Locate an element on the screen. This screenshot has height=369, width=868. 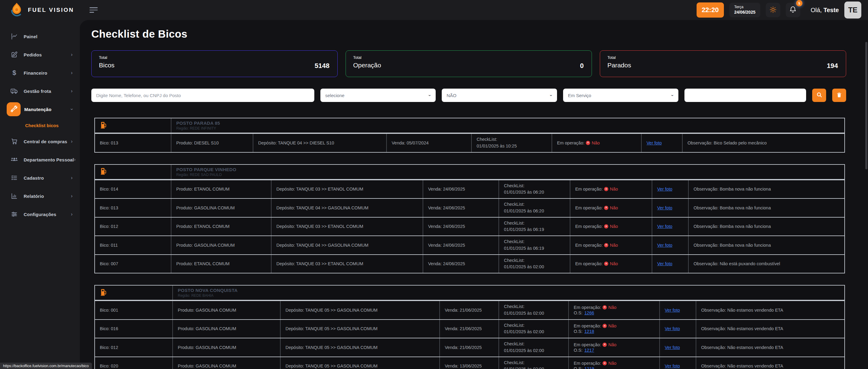
sliders-icon is located at coordinates (14, 214).